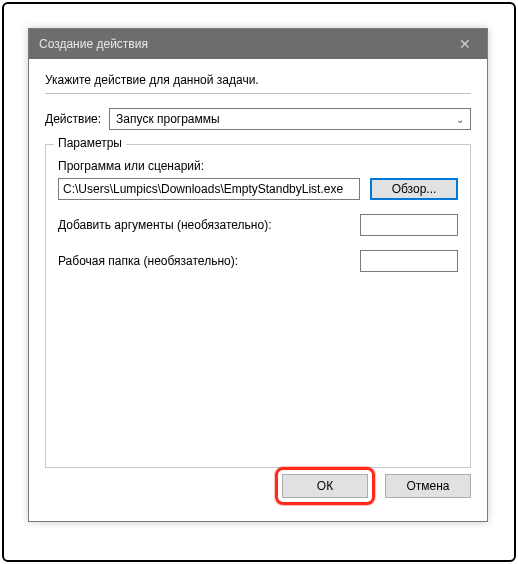 The width and height of the screenshot is (518, 564). Describe the element at coordinates (258, 225) in the screenshot. I see `arguments-row: Добавить аргументы (необязательно):` at that location.